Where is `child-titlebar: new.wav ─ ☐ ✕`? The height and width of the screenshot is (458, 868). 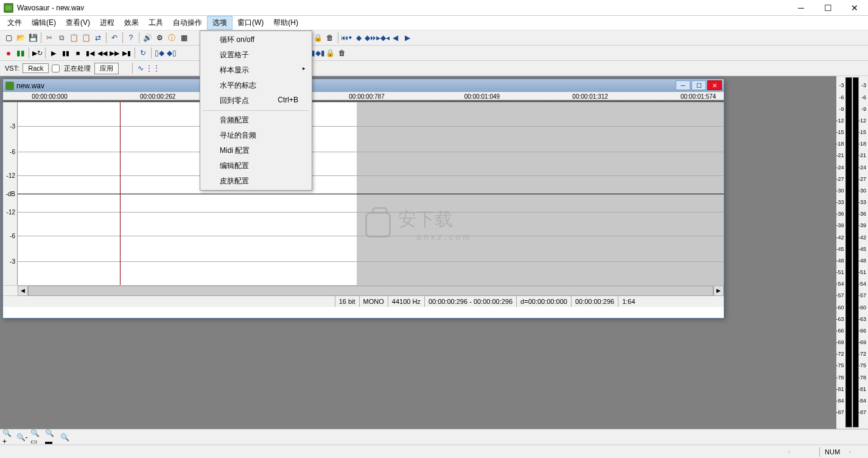 child-titlebar: new.wav ─ ☐ ✕ is located at coordinates (363, 85).